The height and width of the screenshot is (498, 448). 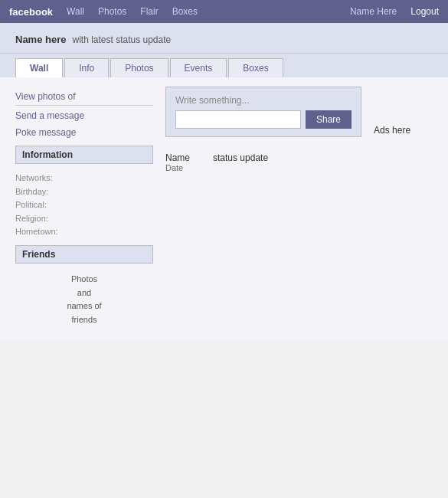 I want to click on nav-username: Name Here, so click(x=374, y=11).